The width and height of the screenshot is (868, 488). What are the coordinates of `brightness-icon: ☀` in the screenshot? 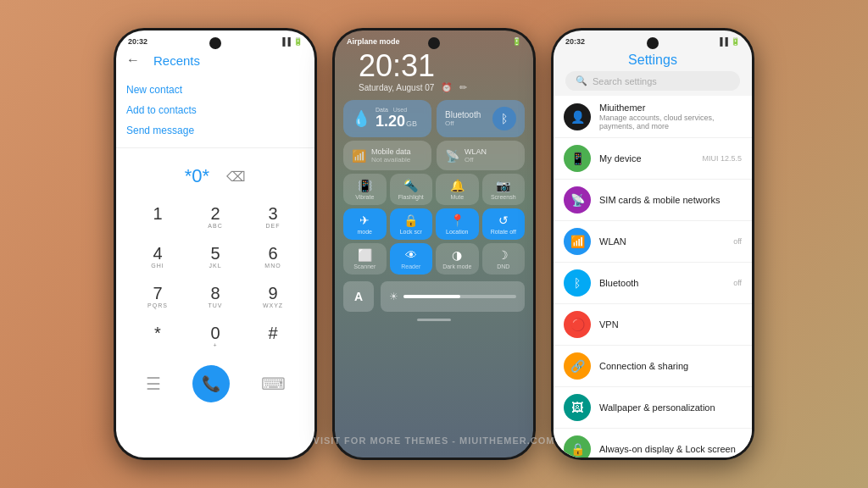 It's located at (393, 297).